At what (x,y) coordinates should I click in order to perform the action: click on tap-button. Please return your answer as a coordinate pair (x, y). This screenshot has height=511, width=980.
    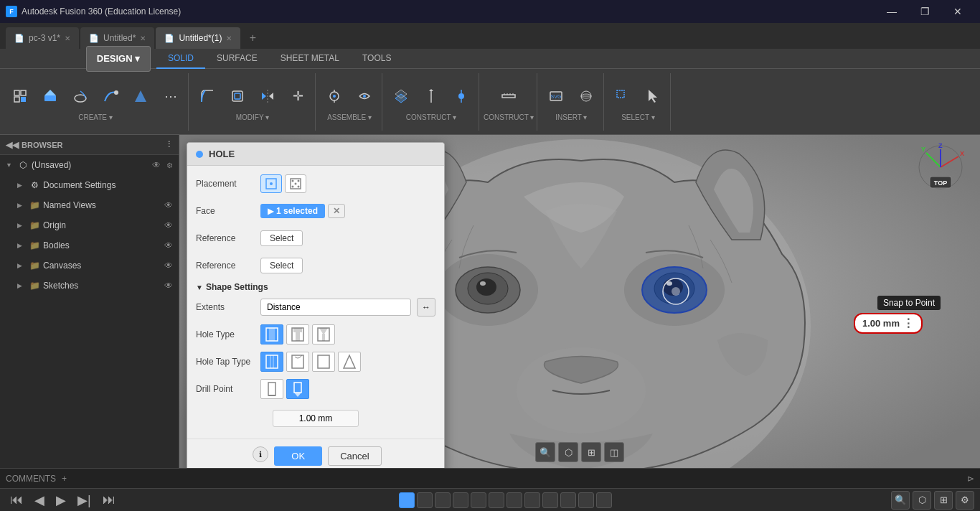
    Looking at the image, I should click on (298, 362).